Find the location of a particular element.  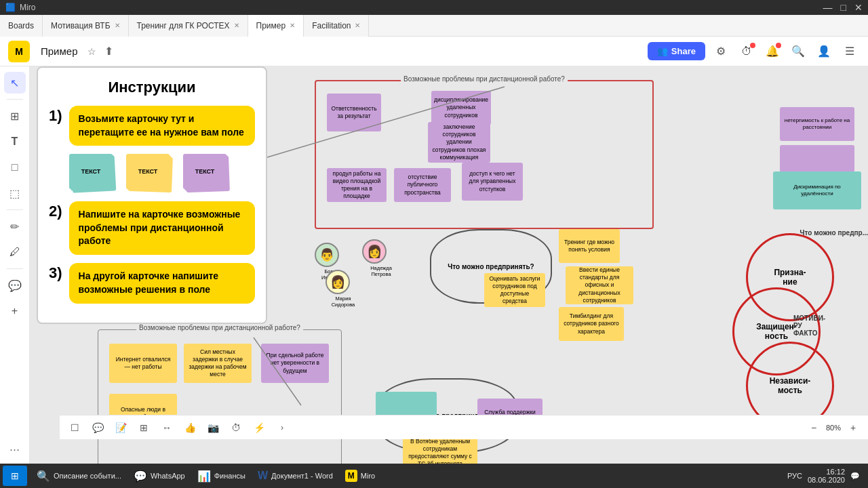

taskbar-finances: 📊 Финансы is located at coordinates (221, 476).